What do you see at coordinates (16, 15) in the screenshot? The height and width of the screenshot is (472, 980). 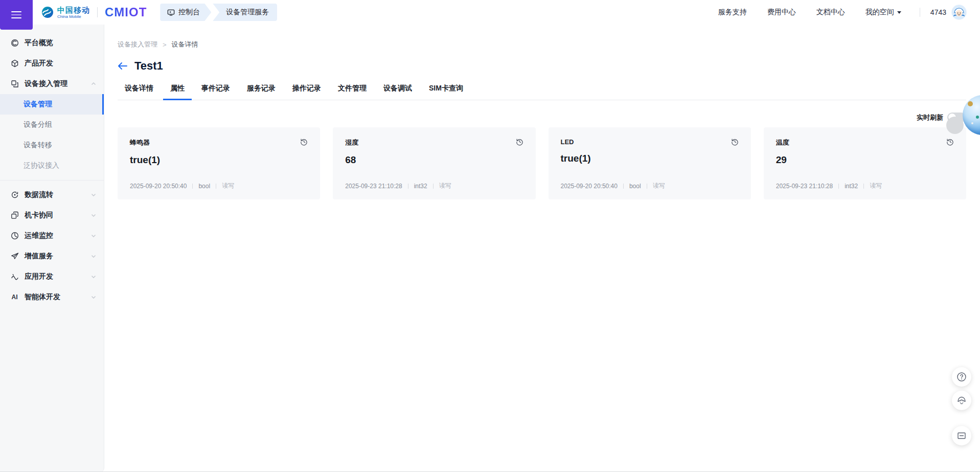 I see `hamburger-menu-button` at bounding box center [16, 15].